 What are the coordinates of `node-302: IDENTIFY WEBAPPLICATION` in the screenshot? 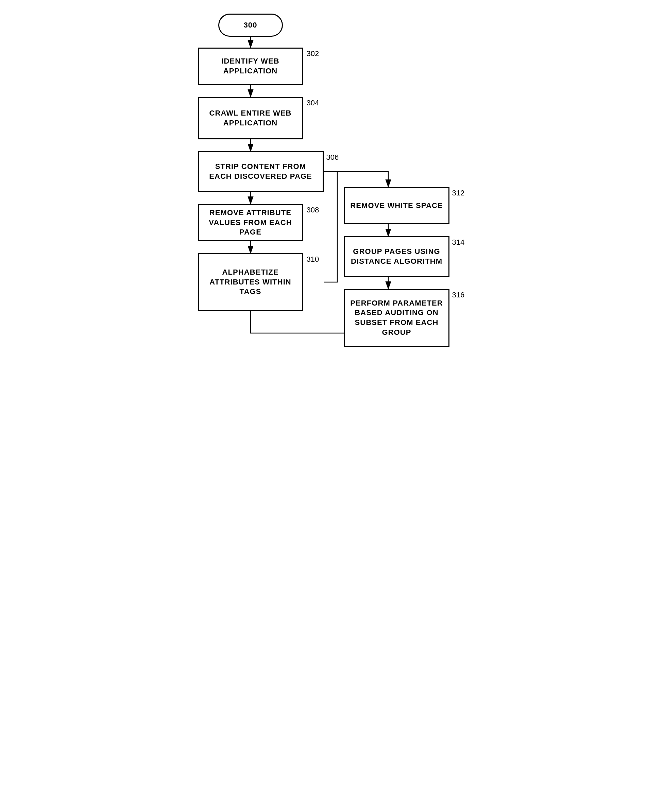 It's located at (251, 66).